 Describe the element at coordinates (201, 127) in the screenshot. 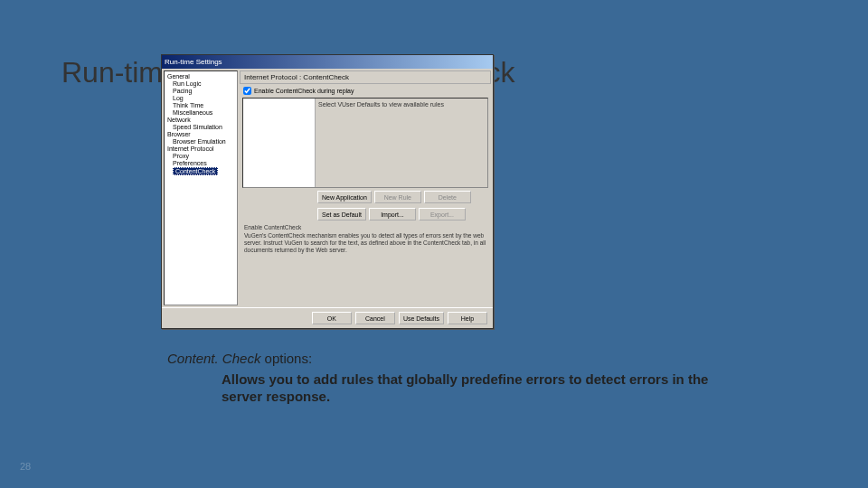

I see `tree-item-speed-simulation: Speed Simulation` at that location.